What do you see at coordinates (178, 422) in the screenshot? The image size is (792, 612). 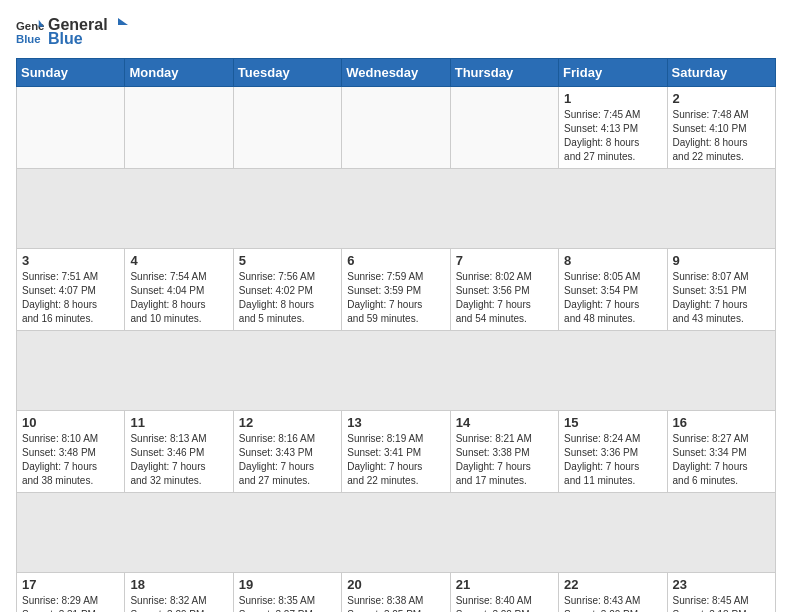 I see `day-number: 11` at bounding box center [178, 422].